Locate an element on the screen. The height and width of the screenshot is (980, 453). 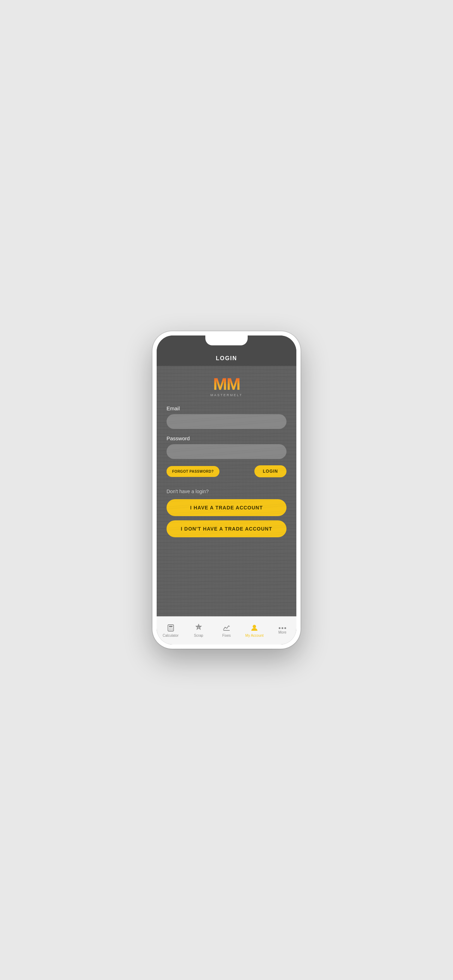
forgot-password-button: FORGOT PASSWORD? is located at coordinates (193, 472).